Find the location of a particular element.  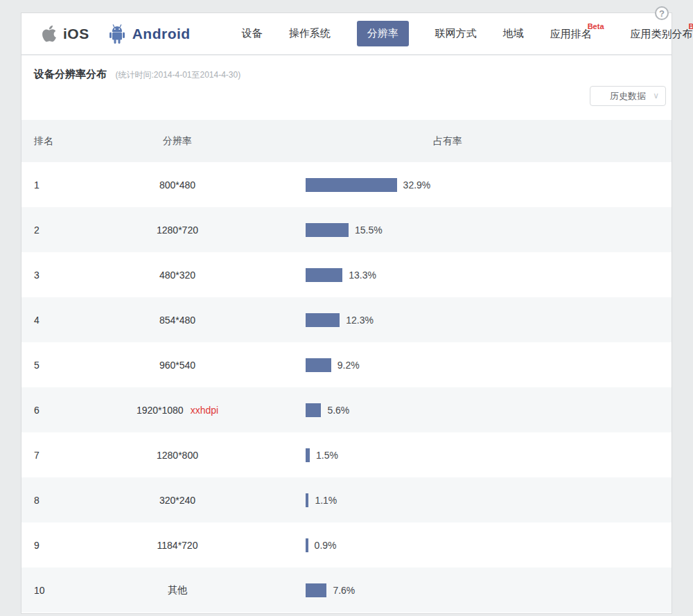

rank-cell: 9 is located at coordinates (60, 545).